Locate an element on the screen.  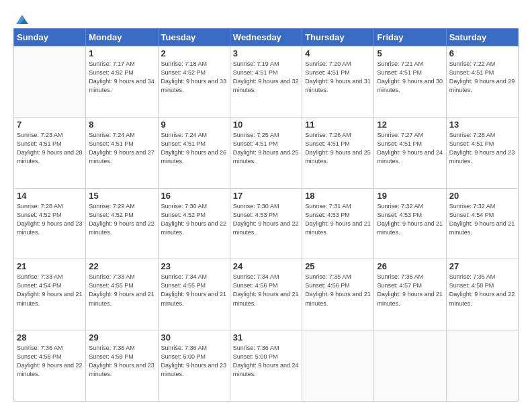
day-info: Sunrise: 7:17 AMSunset: 4:52 PMDaylight:… is located at coordinates (122, 77).